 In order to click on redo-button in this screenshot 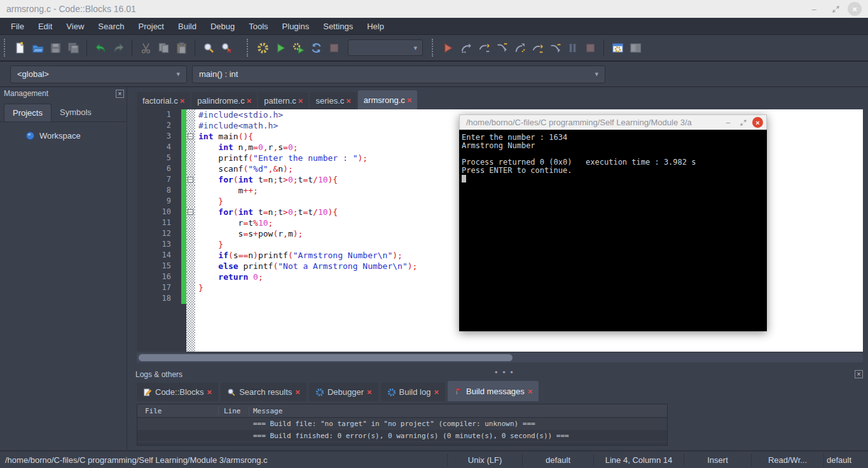, I will do `click(118, 48)`.